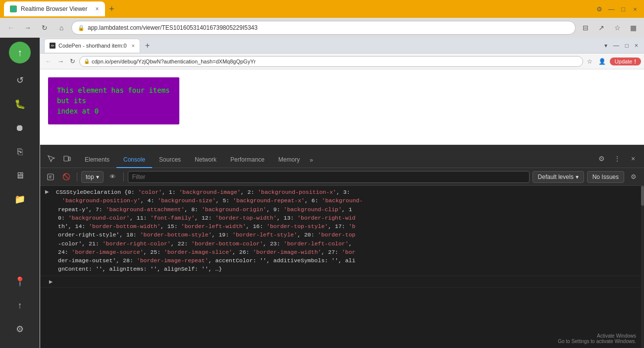  What do you see at coordinates (289, 160) in the screenshot?
I see `tab-memory-label: Memory` at bounding box center [289, 160].